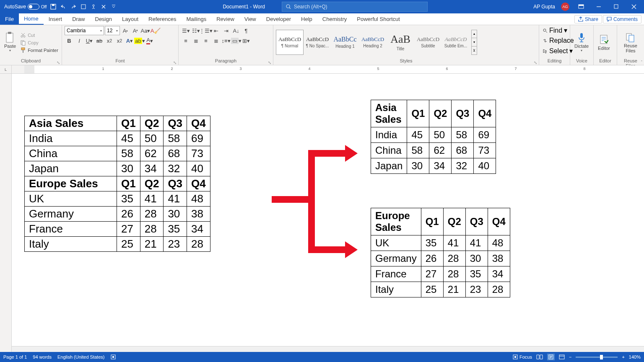 The width and height of the screenshot is (644, 362). What do you see at coordinates (117, 184) in the screenshot?
I see `combined-sales-table: Asia SalesQ1Q2Q3Q4India45505869China5862…` at bounding box center [117, 184].